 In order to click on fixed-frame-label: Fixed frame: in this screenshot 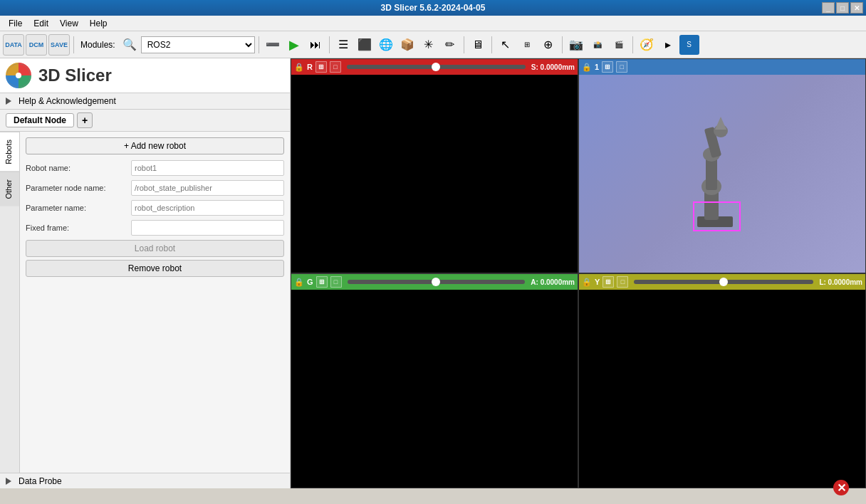, I will do `click(75, 228)`.